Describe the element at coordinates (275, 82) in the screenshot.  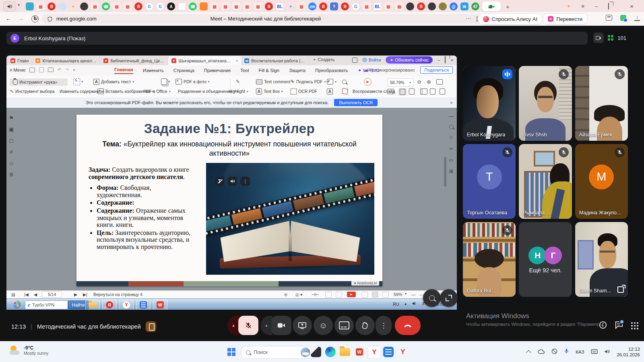
I see `wps-ribbon-item: Text comment✦` at that location.